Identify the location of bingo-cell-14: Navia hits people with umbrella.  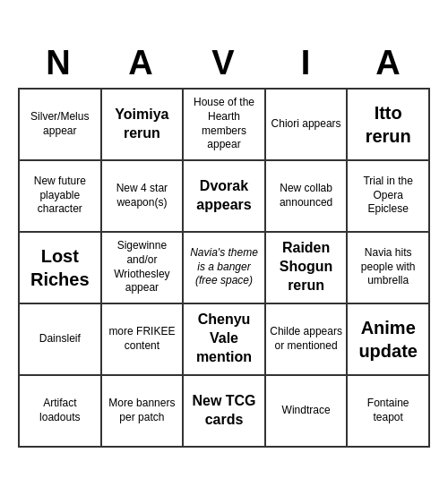
(389, 269).